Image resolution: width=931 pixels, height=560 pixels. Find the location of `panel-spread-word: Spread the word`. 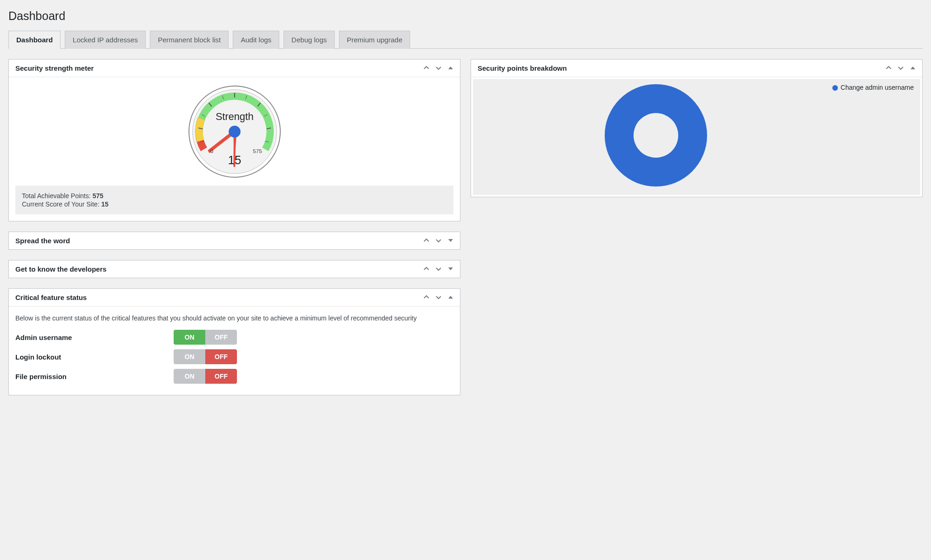

panel-spread-word: Spread the word is located at coordinates (235, 241).